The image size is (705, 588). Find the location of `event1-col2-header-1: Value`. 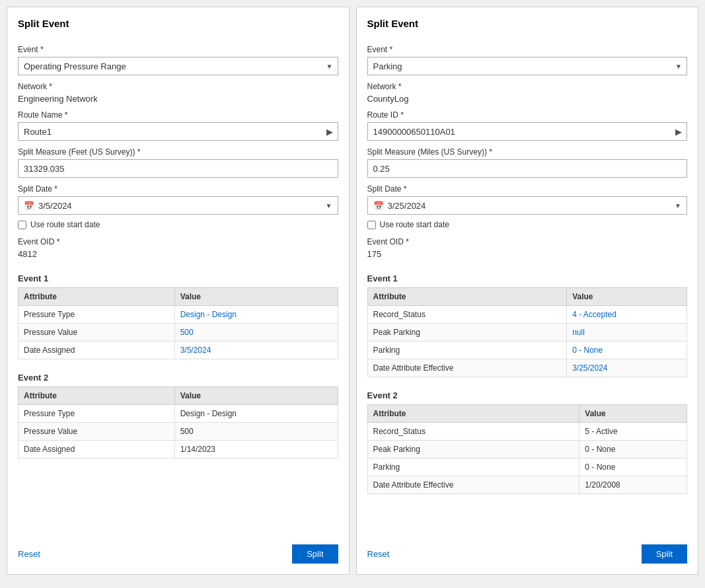

event1-col2-header-1: Value is located at coordinates (256, 297).